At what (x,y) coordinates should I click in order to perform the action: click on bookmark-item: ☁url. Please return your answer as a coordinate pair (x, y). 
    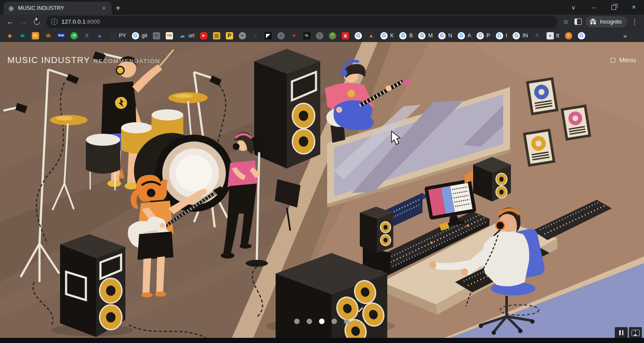
    Looking at the image, I should click on (186, 36).